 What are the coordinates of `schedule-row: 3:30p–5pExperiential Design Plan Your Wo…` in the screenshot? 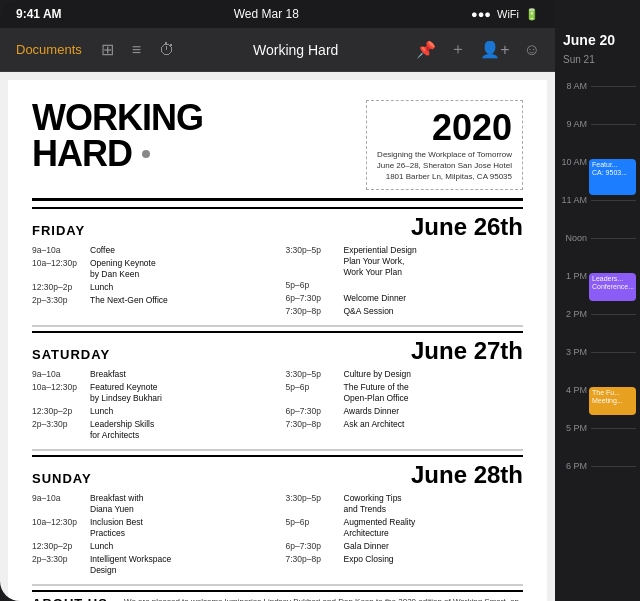 It's located at (405, 262).